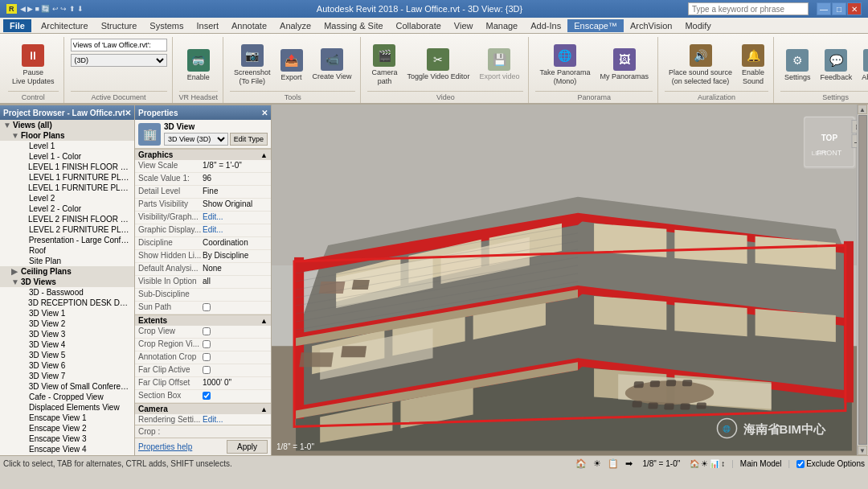  What do you see at coordinates (502, 26) in the screenshot?
I see `menu-item-manage: Manage` at bounding box center [502, 26].